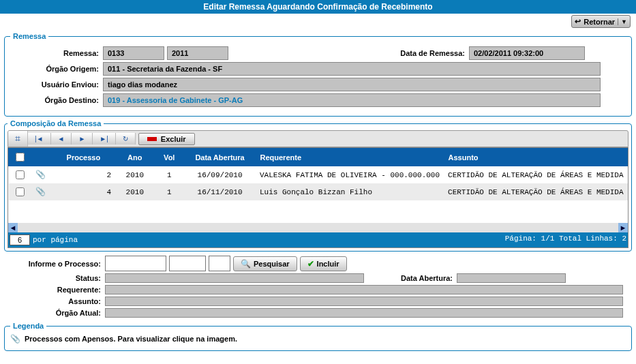  Describe the element at coordinates (55, 264) in the screenshot. I see `label-informe-processo: Informe o Processo:` at that location.